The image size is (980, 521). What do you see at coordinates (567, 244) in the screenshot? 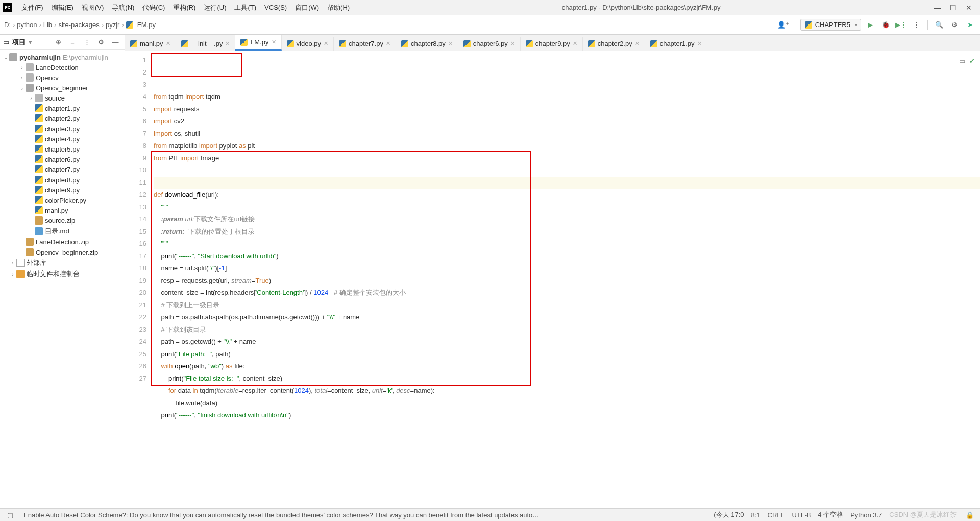
I see `code-line: """` at bounding box center [567, 244].